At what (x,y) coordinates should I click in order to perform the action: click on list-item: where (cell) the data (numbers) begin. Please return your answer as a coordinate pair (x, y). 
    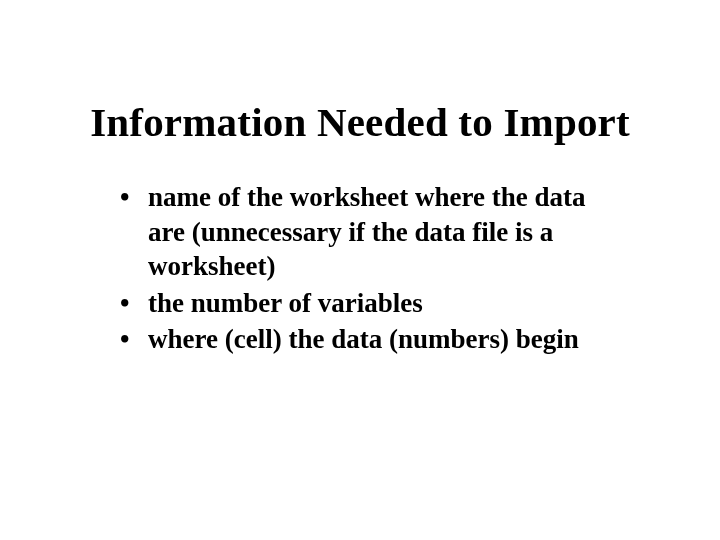
    Looking at the image, I should click on (370, 340).